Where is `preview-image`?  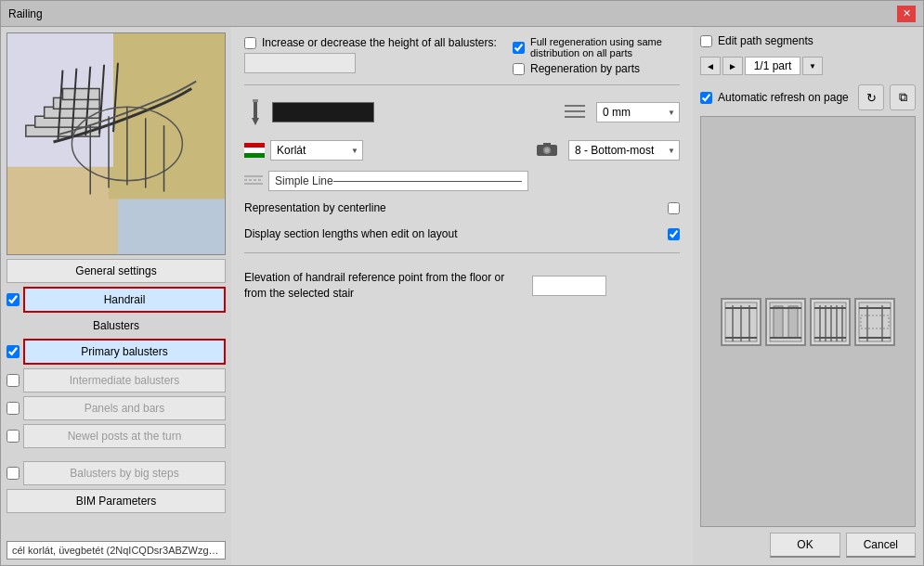
preview-image is located at coordinates (116, 144).